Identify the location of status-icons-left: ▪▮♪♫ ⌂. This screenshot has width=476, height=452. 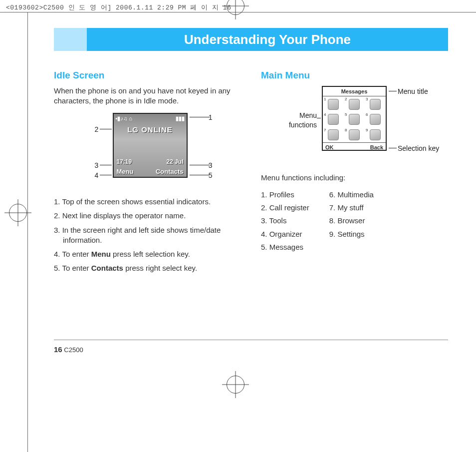
(124, 119).